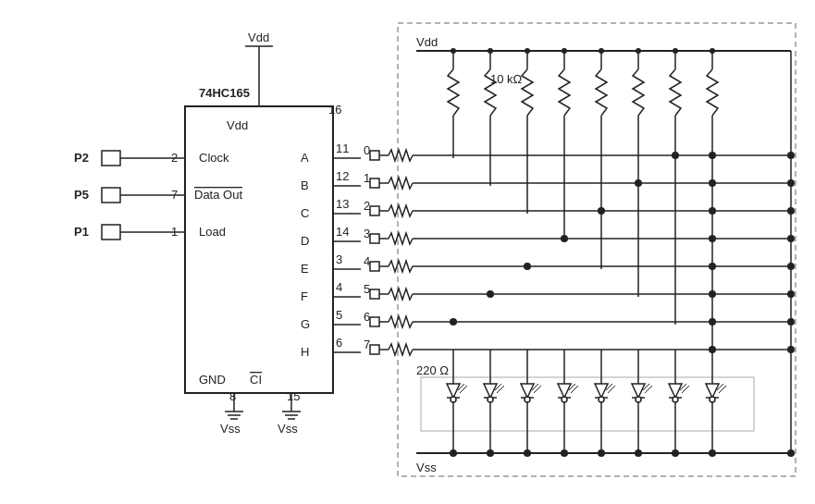 The width and height of the screenshot is (815, 504). I want to click on row3-label: 3, so click(366, 233).